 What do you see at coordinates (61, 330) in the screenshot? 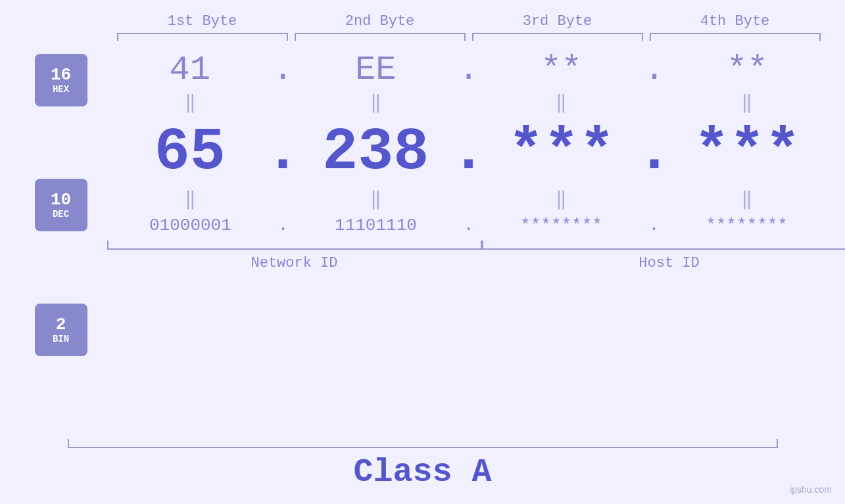
I see `bin-badge: 2 BIN` at bounding box center [61, 330].